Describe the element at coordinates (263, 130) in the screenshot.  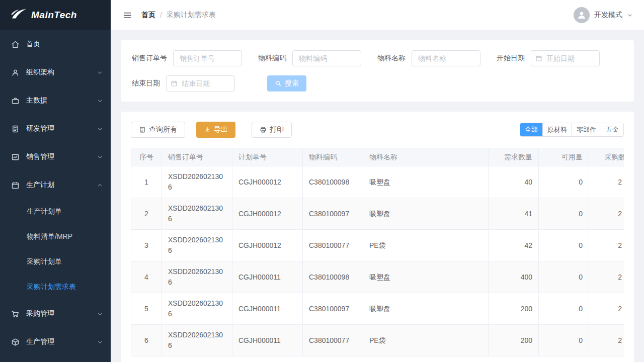
I see `printer-icon` at that location.